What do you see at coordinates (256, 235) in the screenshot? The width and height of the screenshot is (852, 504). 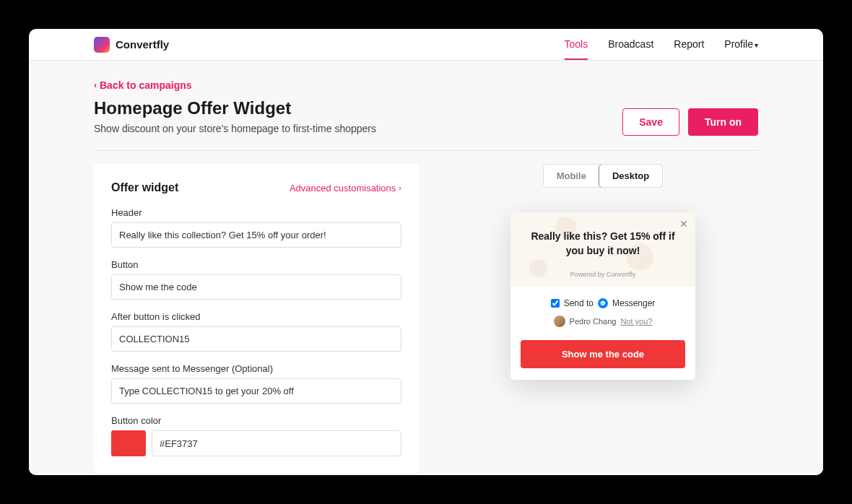 I see `header-input` at bounding box center [256, 235].